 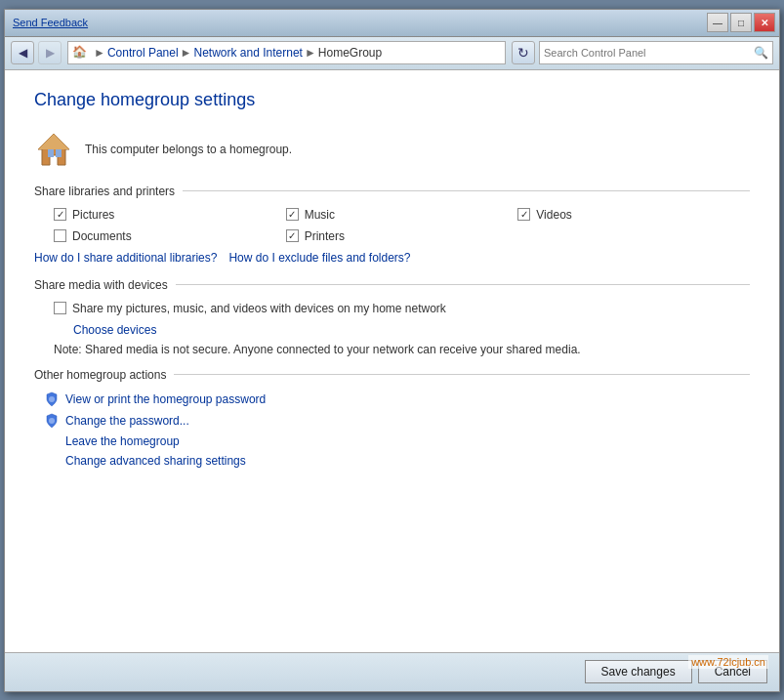 I want to click on media-divider-line, so click(x=463, y=285).